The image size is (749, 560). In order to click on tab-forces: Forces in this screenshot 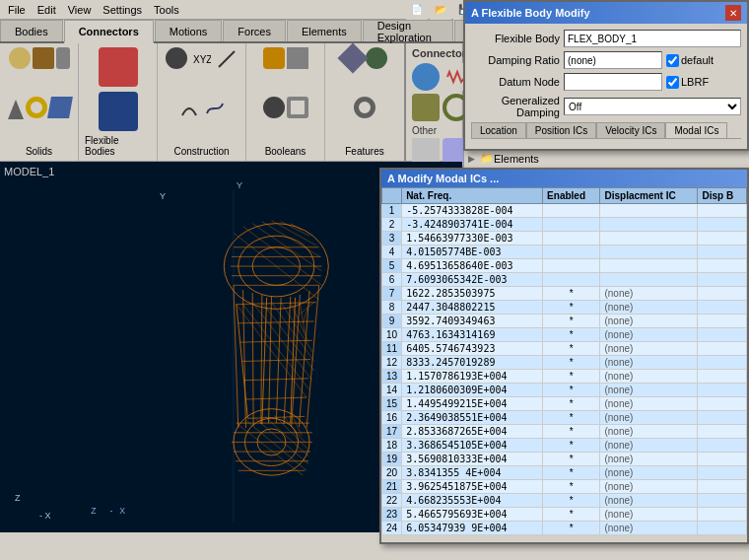, I will do `click(254, 31)`.